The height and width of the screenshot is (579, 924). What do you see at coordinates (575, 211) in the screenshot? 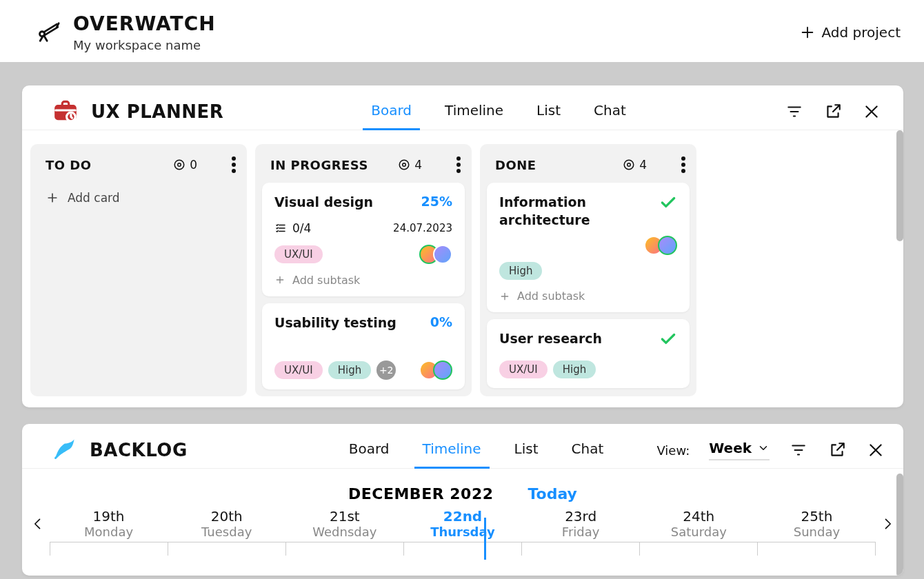
I see `card-title: Information architecture` at bounding box center [575, 211].